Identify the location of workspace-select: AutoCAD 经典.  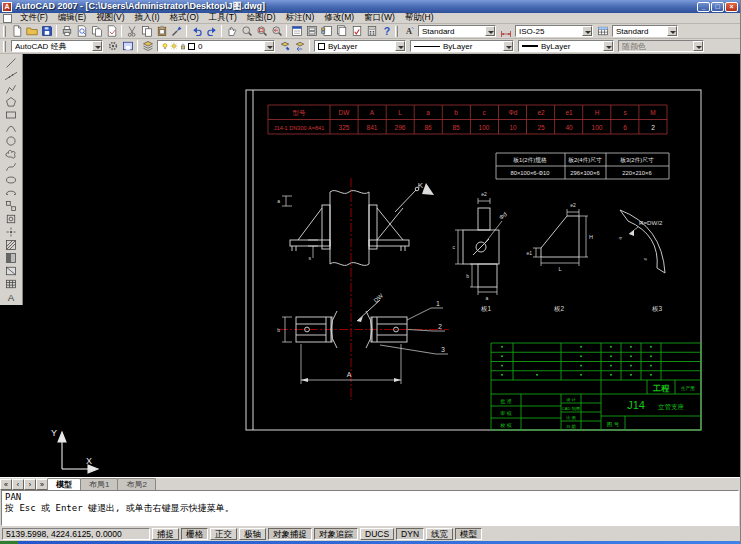
(57, 46).